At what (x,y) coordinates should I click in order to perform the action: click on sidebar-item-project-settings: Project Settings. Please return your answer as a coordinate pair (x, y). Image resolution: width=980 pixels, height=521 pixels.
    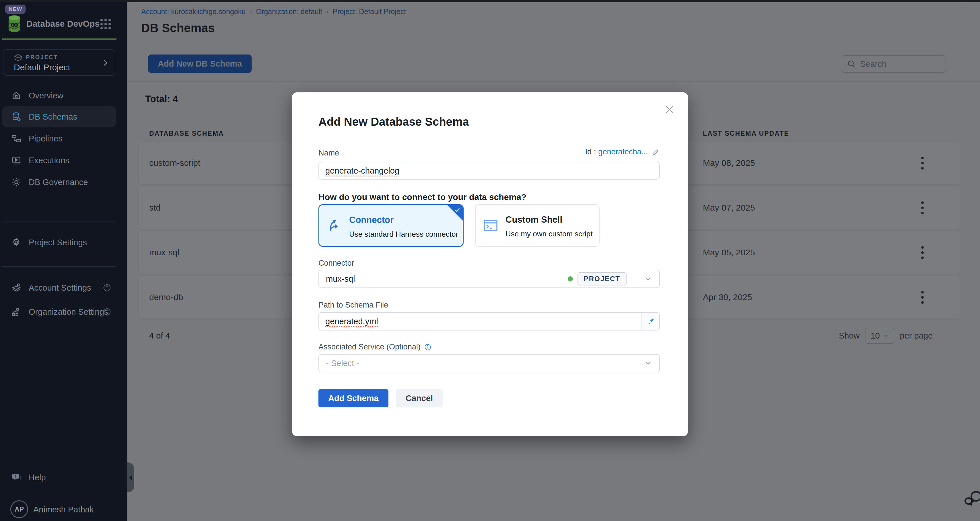
    Looking at the image, I should click on (64, 242).